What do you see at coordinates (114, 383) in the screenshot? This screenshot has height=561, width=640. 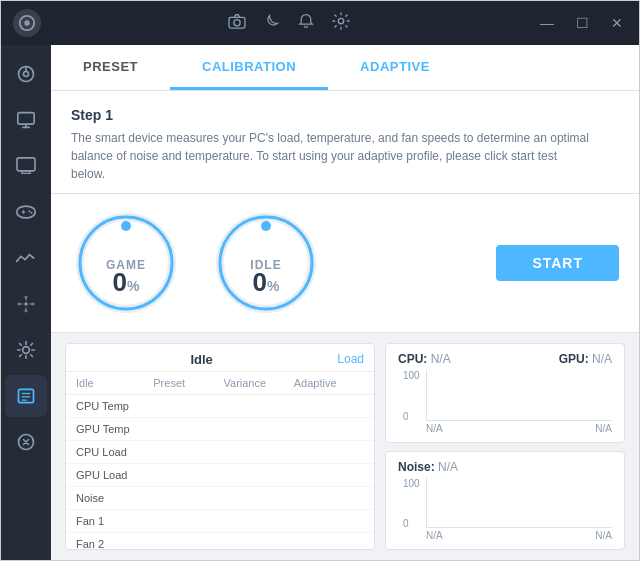 I see `col-idle: Idle` at bounding box center [114, 383].